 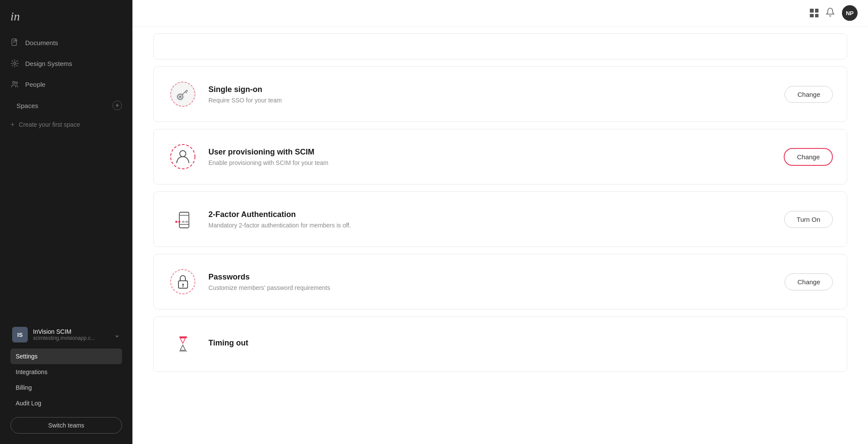 I want to click on topbar: NP, so click(x=500, y=13).